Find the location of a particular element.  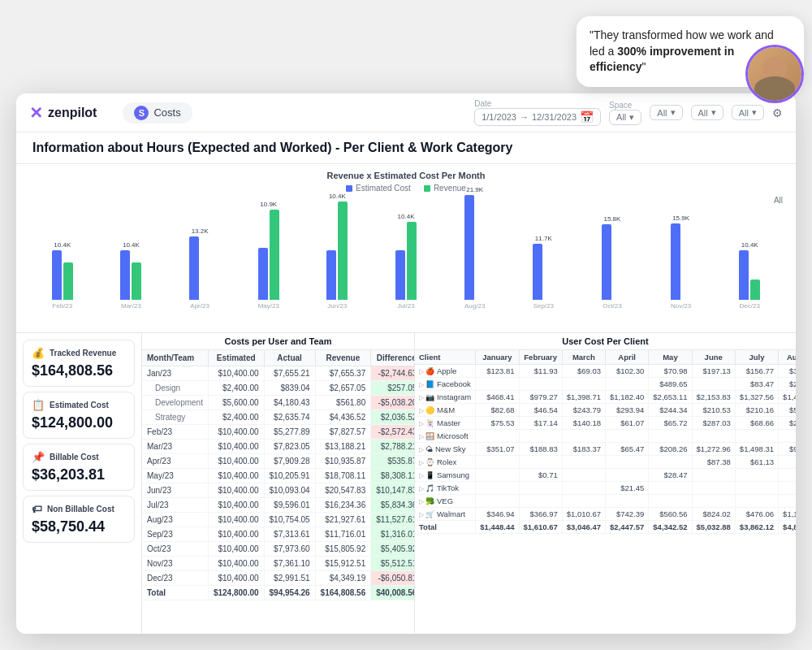

space-filter-select: All ▾ is located at coordinates (625, 117).